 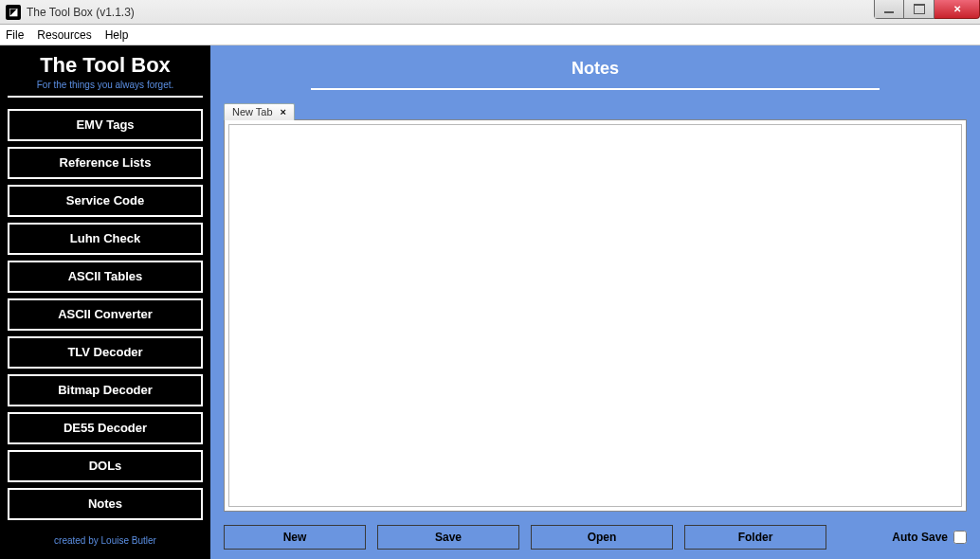 What do you see at coordinates (929, 537) in the screenshot?
I see `autosave-control: Auto Save` at bounding box center [929, 537].